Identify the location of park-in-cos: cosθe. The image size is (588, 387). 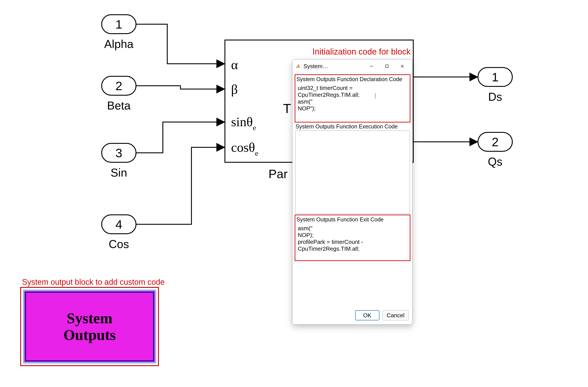
(245, 148).